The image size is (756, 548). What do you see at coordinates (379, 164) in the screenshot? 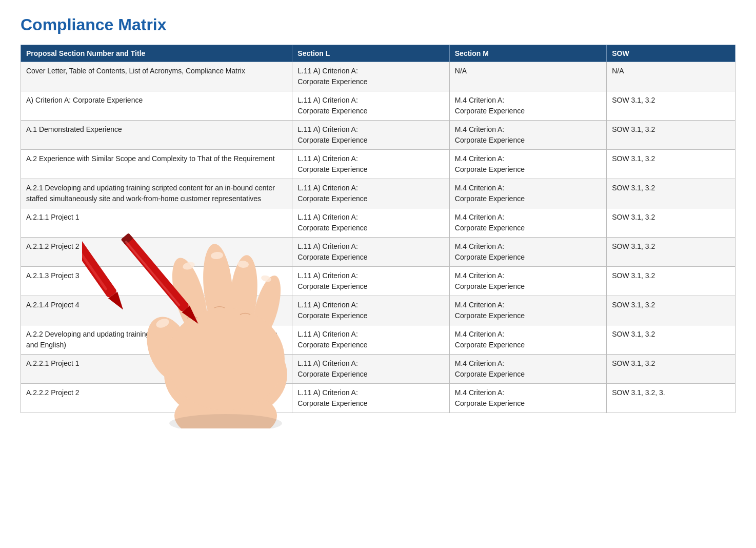
I see `table-row: A.2 Experience with Similar Scope and Co…` at bounding box center [379, 164].